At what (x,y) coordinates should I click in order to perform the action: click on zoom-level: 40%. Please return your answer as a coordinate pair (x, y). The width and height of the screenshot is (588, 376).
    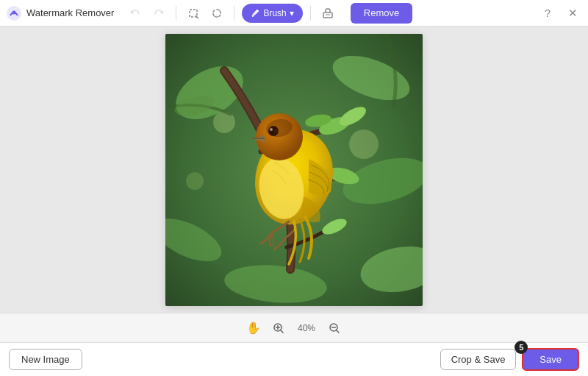
    Looking at the image, I should click on (306, 328).